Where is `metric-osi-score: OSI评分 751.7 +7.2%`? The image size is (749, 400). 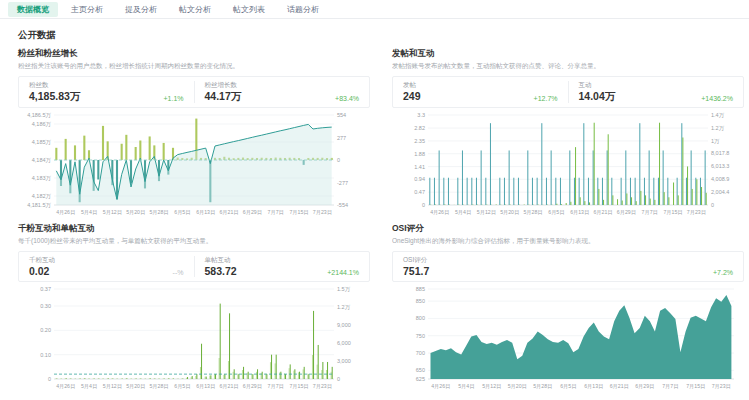 metric-osi-score: OSI评分 751.7 +7.2% is located at coordinates (568, 267).